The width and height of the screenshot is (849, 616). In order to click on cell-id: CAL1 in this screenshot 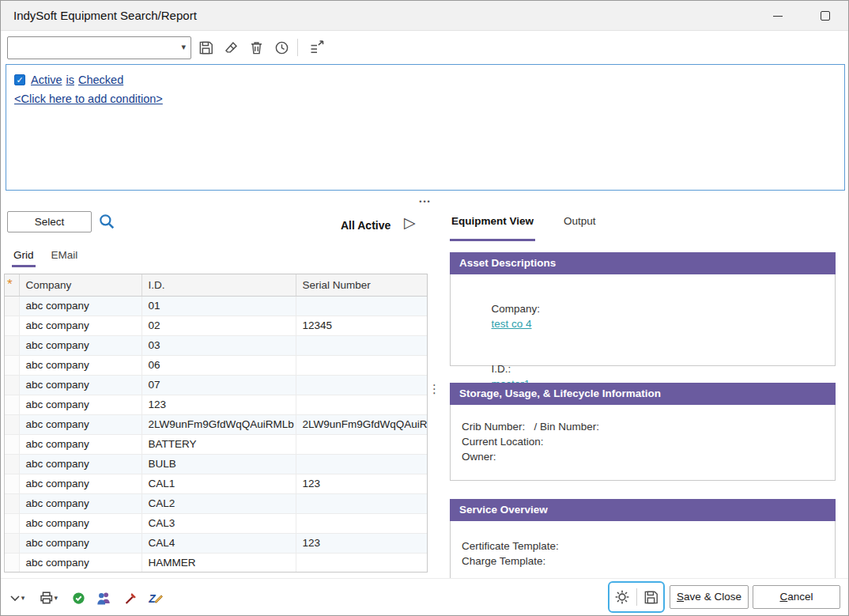, I will do `click(218, 484)`.